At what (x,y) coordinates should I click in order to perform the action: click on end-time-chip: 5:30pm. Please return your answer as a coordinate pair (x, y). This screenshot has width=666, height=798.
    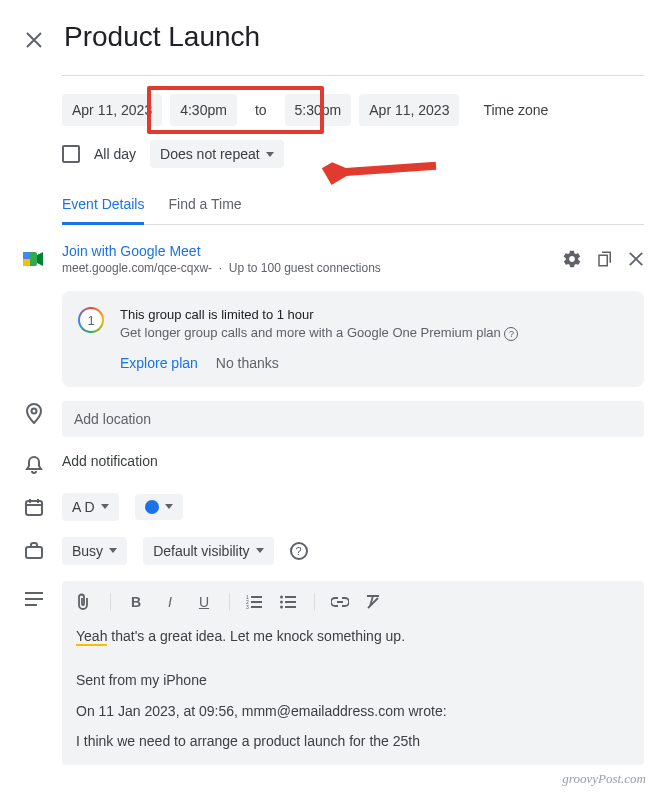
    Looking at the image, I should click on (318, 110).